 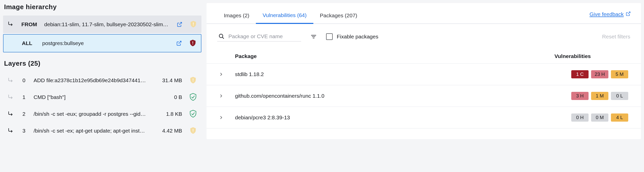 I want to click on package-row: stdlib 1.18.2 1 C23 H5 M, so click(x=424, y=74).